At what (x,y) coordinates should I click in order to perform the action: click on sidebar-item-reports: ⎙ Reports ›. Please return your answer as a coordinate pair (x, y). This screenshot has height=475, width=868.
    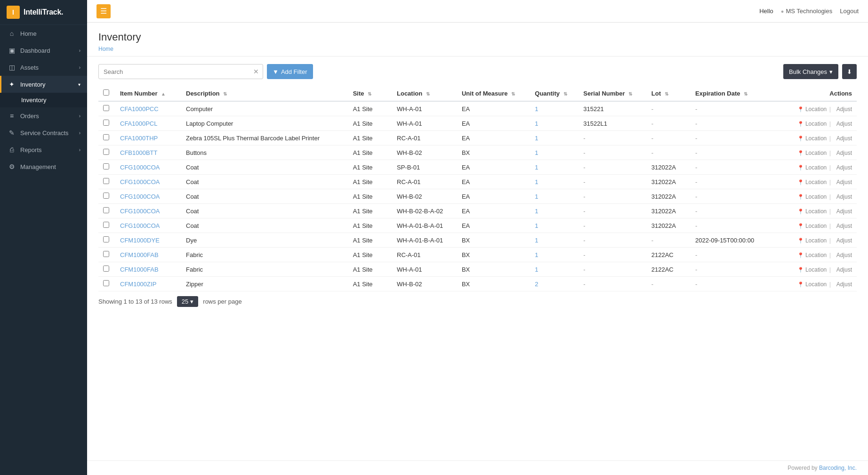
    Looking at the image, I should click on (43, 150).